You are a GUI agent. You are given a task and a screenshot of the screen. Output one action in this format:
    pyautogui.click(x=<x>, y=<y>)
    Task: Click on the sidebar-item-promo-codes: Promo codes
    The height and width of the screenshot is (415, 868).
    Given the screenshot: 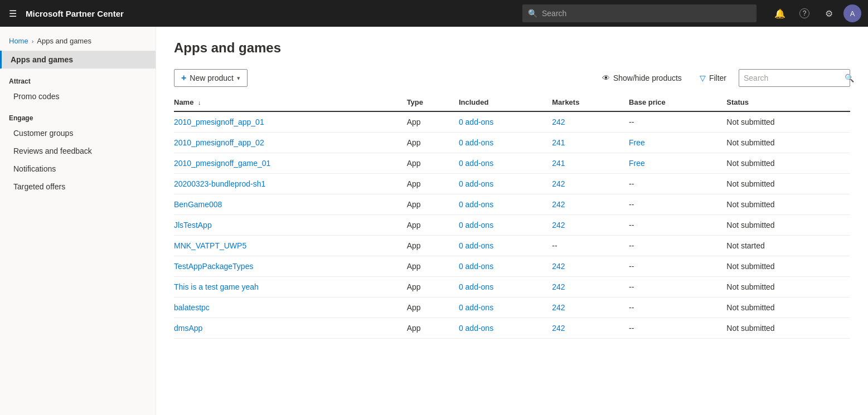 What is the action you would take?
    pyautogui.click(x=78, y=96)
    